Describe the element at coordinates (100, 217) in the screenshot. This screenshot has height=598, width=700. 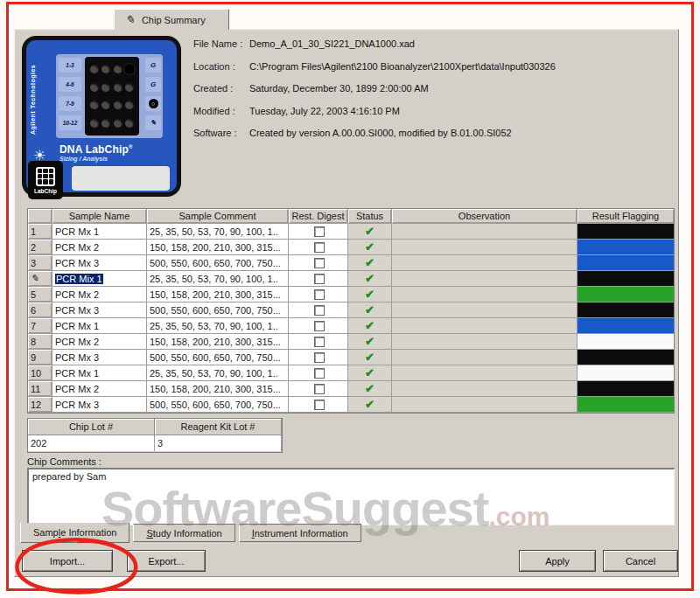
I see `header-sample-name: Sample Name` at that location.